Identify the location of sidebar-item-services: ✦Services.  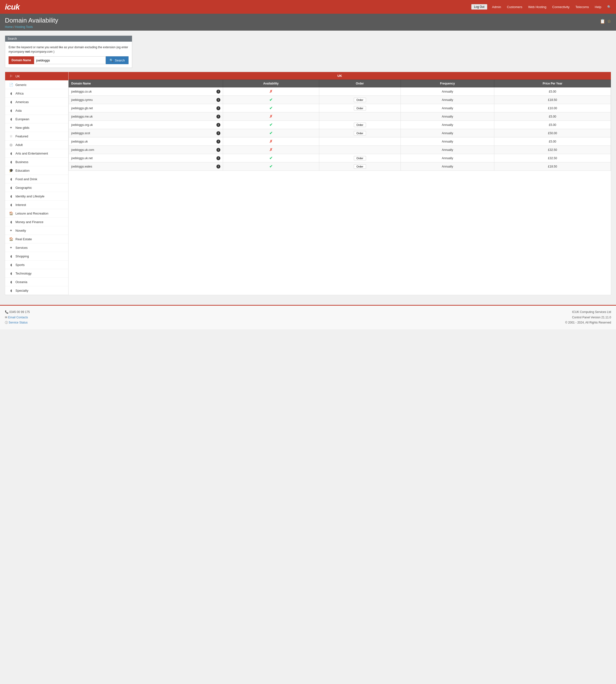
(37, 248).